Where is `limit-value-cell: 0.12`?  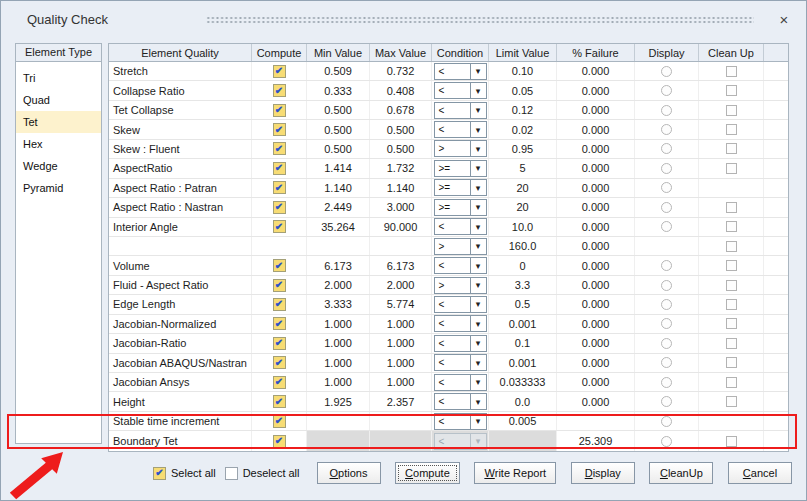 limit-value-cell: 0.12 is located at coordinates (523, 110).